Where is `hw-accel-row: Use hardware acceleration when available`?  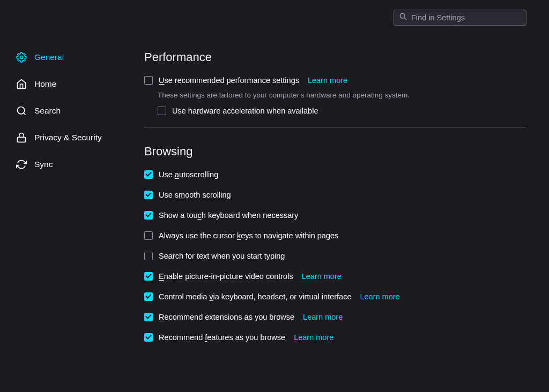
hw-accel-row: Use hardware acceleration when available is located at coordinates (342, 111).